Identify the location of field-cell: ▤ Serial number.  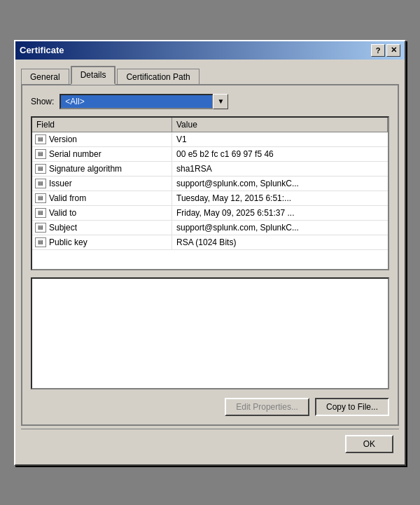
(102, 154).